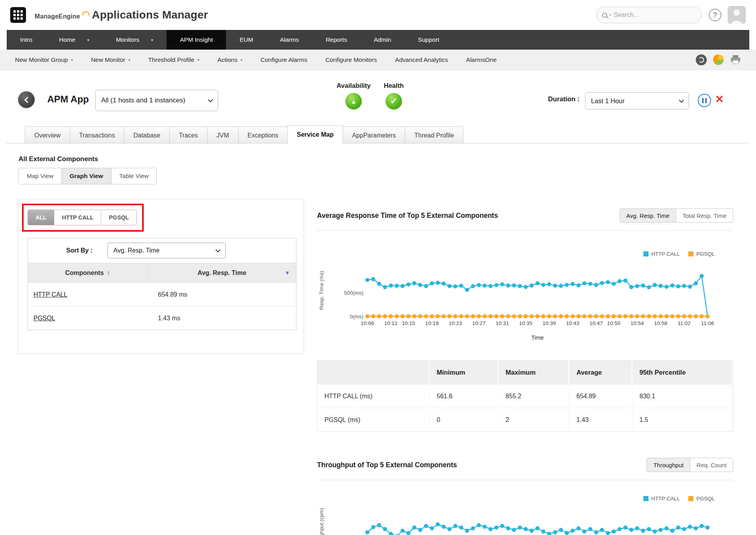  Describe the element at coordinates (167, 251) in the screenshot. I see `sort-by-select: Avg. Resp. Time` at that location.